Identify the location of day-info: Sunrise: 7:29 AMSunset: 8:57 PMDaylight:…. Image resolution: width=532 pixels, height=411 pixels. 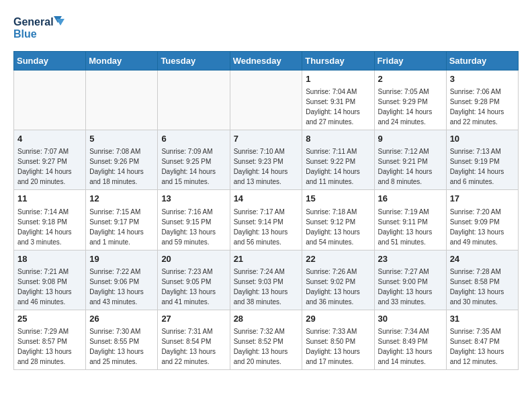
(50, 347).